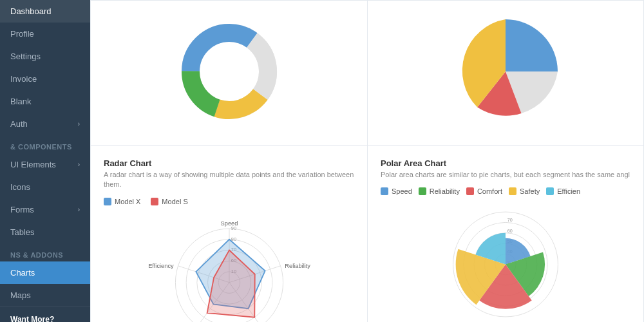  What do you see at coordinates (550, 191) in the screenshot?
I see `legend-dot-efficiency` at bounding box center [550, 191].